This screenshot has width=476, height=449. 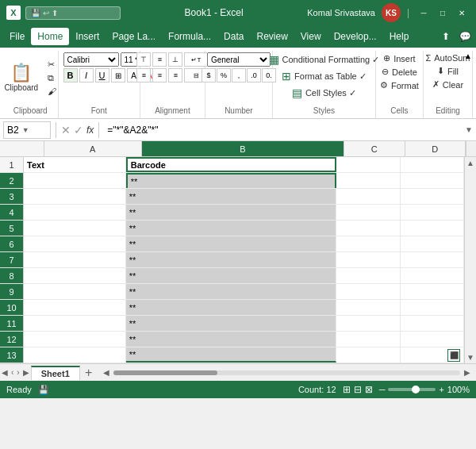 What do you see at coordinates (443, 13) in the screenshot?
I see `maximize-button: □` at bounding box center [443, 13].